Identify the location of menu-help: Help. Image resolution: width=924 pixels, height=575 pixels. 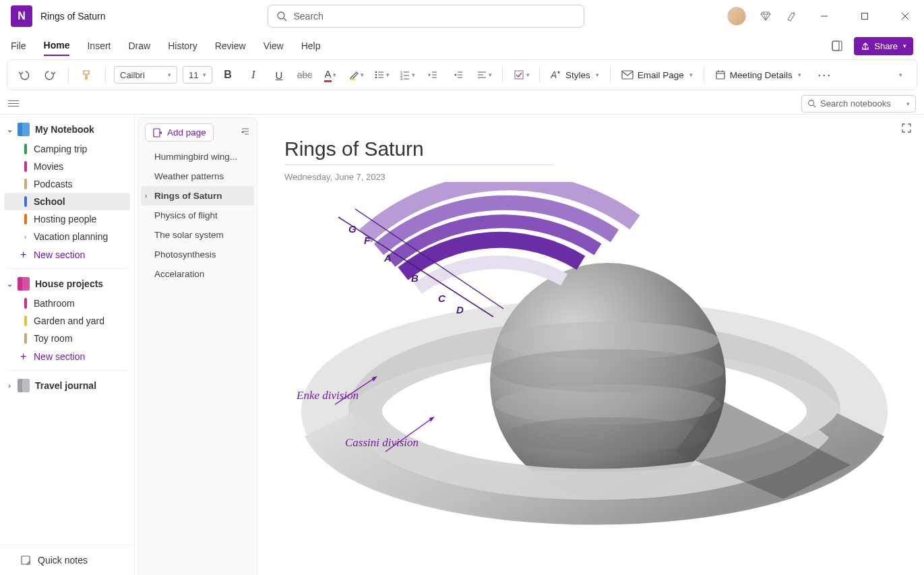
(311, 46).